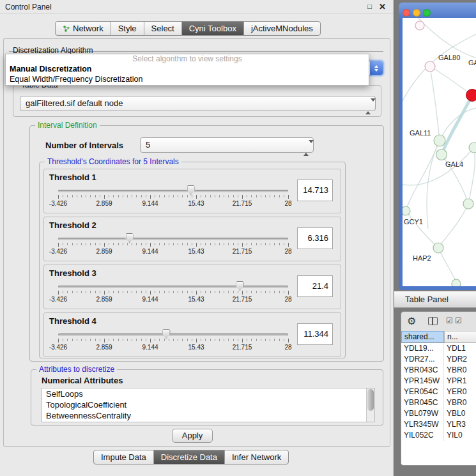 The height and width of the screenshot is (476, 476). What do you see at coordinates (315, 286) in the screenshot?
I see `threshold-3-value-field: 21.4` at bounding box center [315, 286].